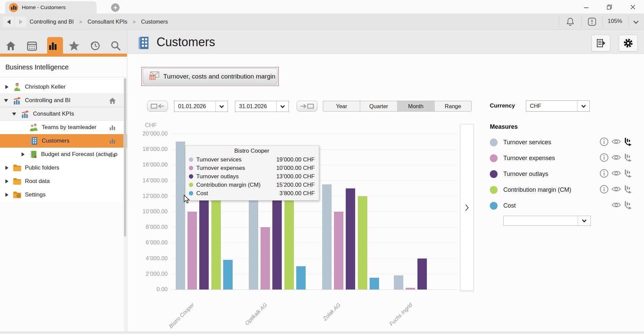 The width and height of the screenshot is (644, 334). Describe the element at coordinates (149, 290) in the screenshot. I see `y-axis-tick-label: 0.00` at that location.